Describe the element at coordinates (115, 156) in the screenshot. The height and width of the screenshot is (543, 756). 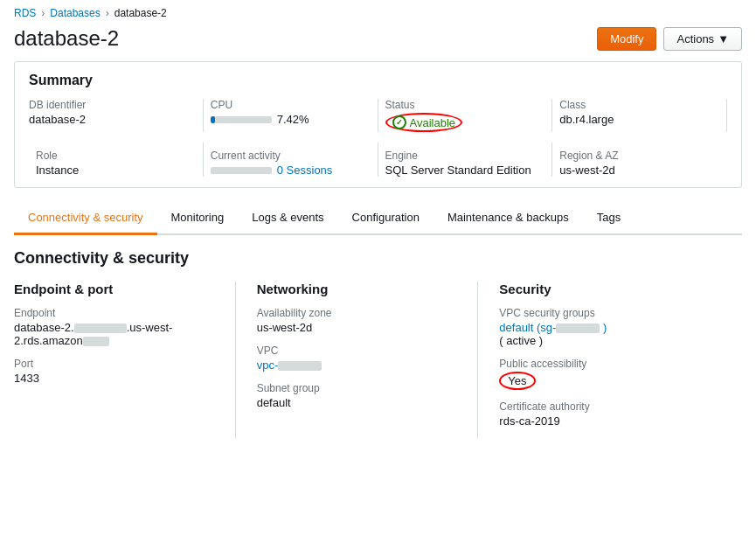
I see `role-label: Role` at that location.